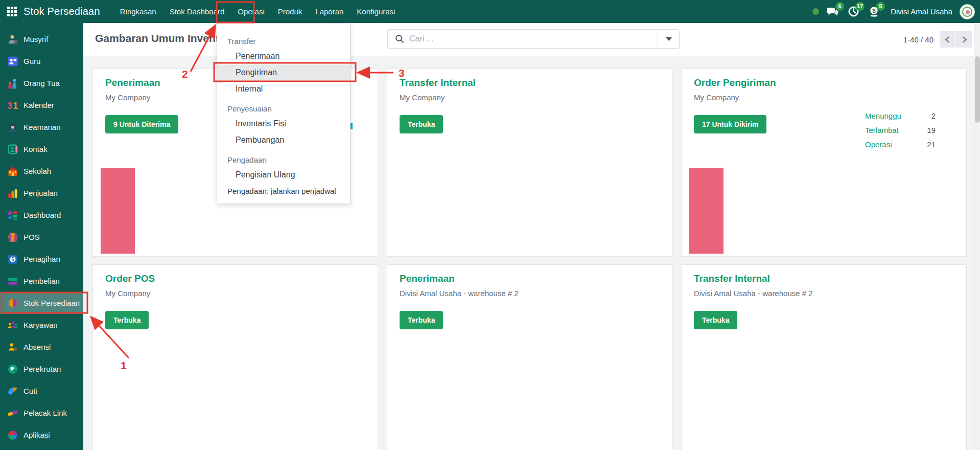  Describe the element at coordinates (284, 100) in the screenshot. I see `dropdown-gap` at that location.